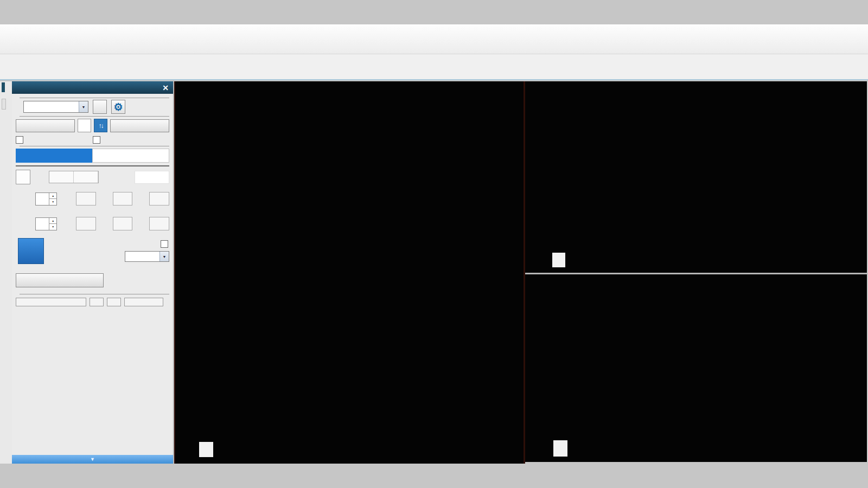 This screenshot has width=868, height=488. What do you see at coordinates (147, 256) in the screenshot?
I see `center-of-rotation-select: ▼` at bounding box center [147, 256].